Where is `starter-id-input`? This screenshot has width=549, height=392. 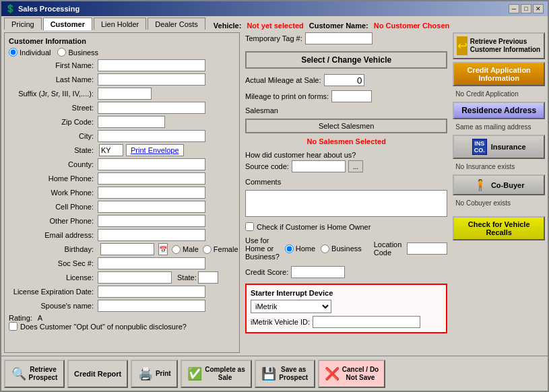
starter-id-input is located at coordinates (366, 322).